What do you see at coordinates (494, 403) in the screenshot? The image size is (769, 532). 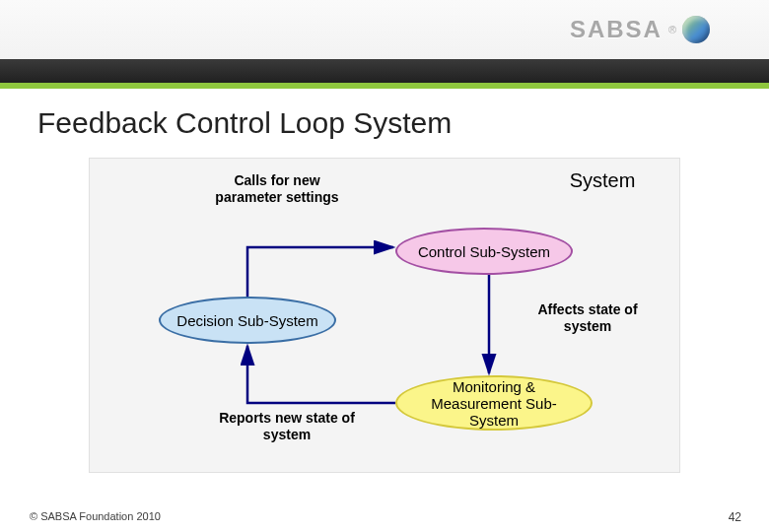 I see `monitor-subsystem-node: Monitoring & Measurement Sub-System` at bounding box center [494, 403].